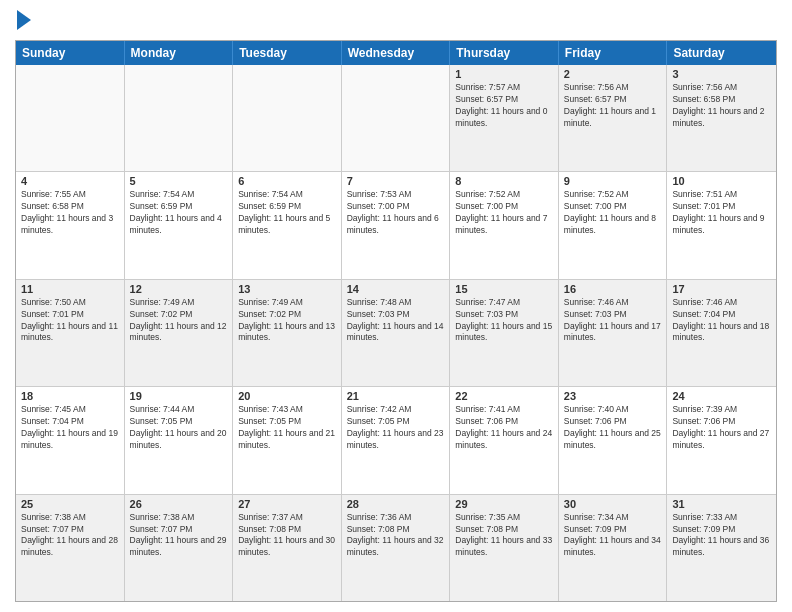 The image size is (792, 612). What do you see at coordinates (722, 333) in the screenshot?
I see `calendar-cell: 17Sunrise: 7:46 AM Sunset: 7:04 PM Dayli…` at bounding box center [722, 333].